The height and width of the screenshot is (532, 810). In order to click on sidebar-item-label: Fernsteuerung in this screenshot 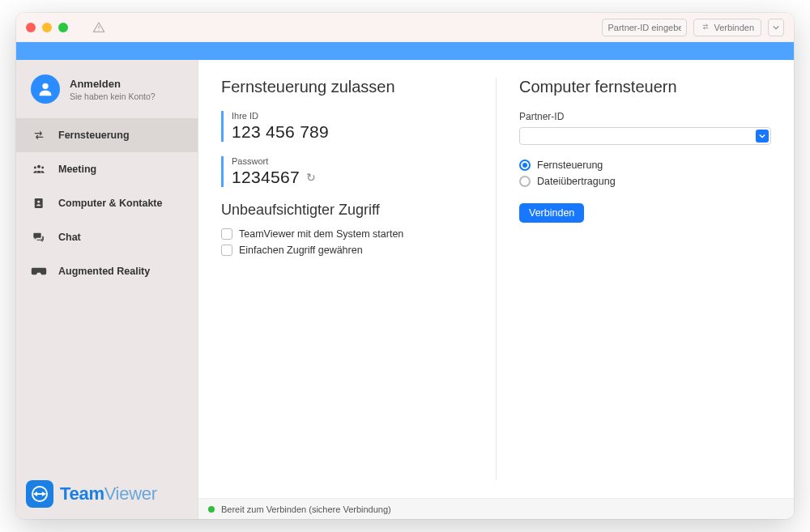, I will do `click(94, 135)`.